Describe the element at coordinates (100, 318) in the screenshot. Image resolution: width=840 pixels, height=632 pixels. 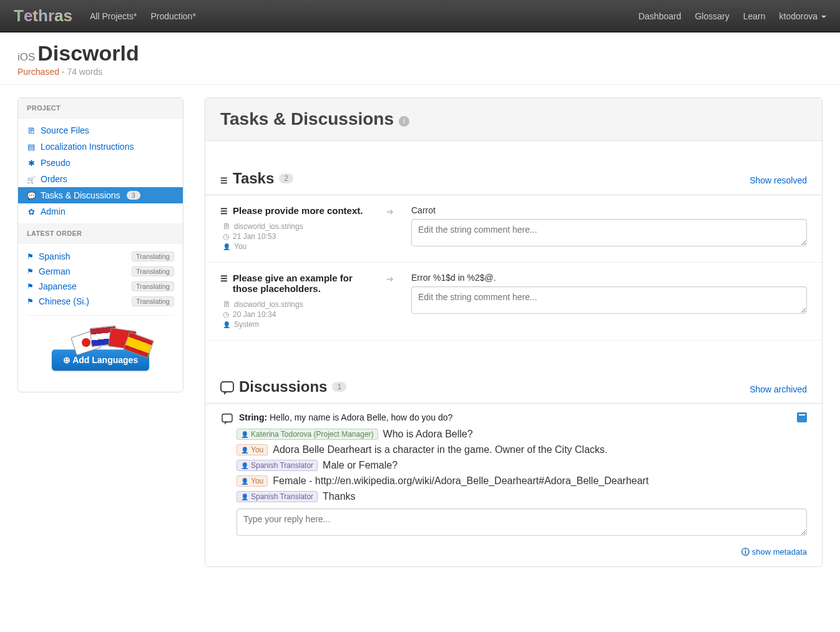
I see `sidebar-latest-list: SpanishTranslating GermanTranslating Jap…` at that location.